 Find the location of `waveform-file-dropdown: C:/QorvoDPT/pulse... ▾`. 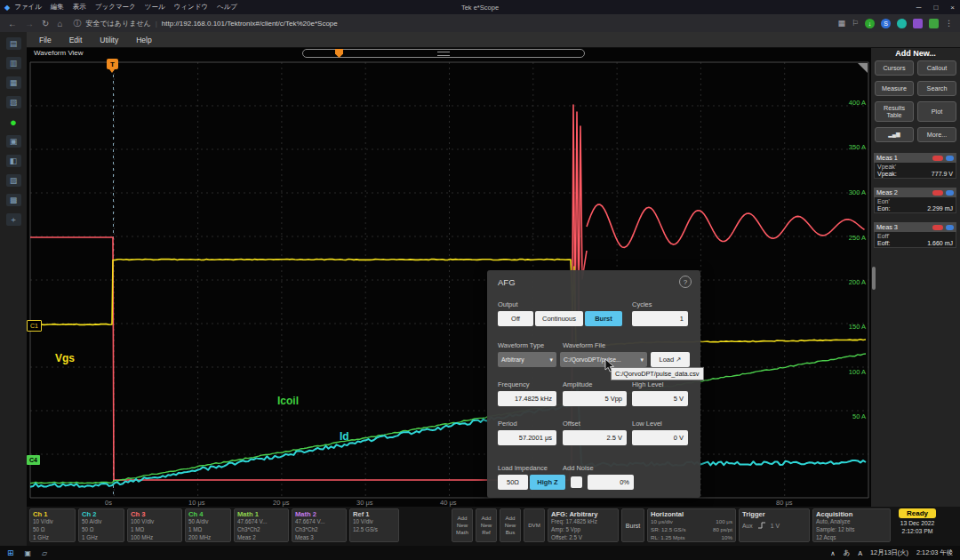

waveform-file-dropdown: C:/QorvoDPT/pulse... ▾ is located at coordinates (604, 359).